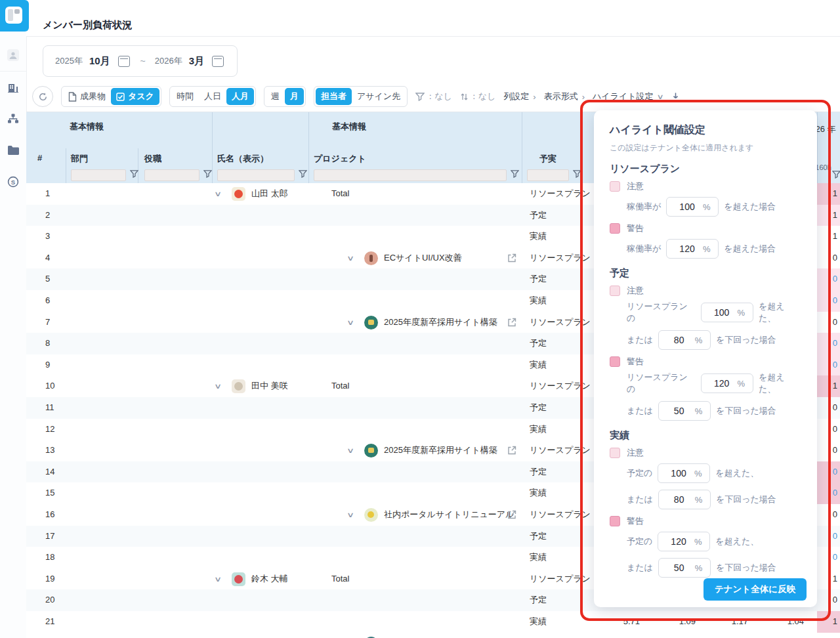 The width and height of the screenshot is (840, 638). Describe the element at coordinates (13, 182) in the screenshot. I see `sidebar-item-billing: S` at that location.